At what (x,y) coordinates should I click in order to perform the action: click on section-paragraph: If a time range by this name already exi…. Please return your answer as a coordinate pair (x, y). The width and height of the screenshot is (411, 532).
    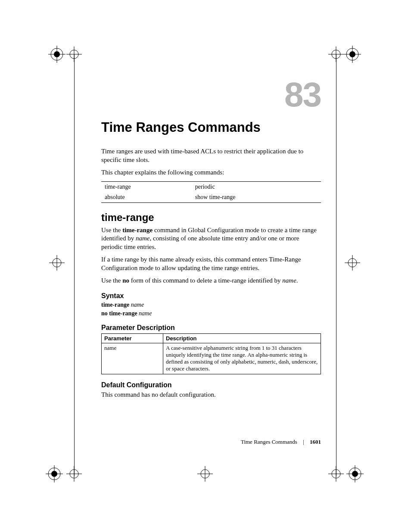
    Looking at the image, I should click on (211, 264).